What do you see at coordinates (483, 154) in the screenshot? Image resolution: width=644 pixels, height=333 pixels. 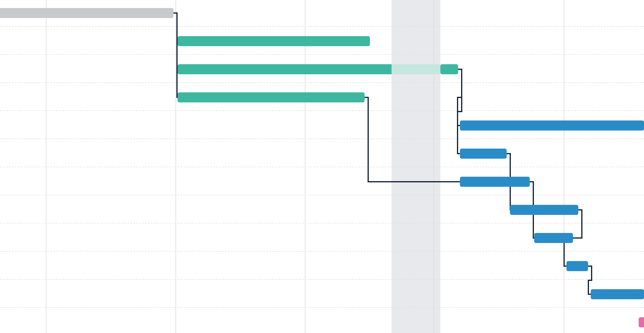 I see `task-bar-t5` at bounding box center [483, 154].